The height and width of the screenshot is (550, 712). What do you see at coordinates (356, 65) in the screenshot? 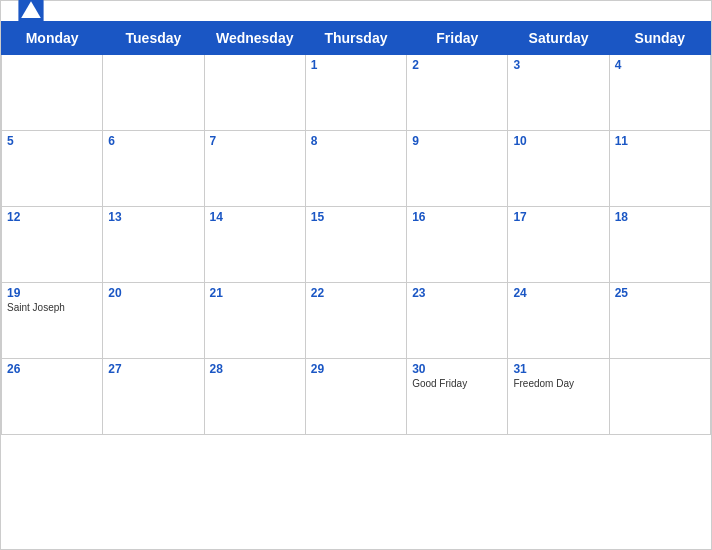
I see `day-number: 1` at bounding box center [356, 65].